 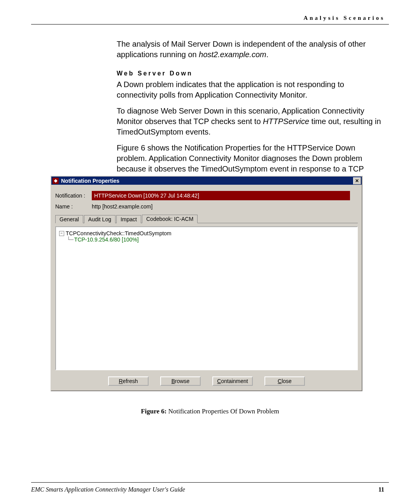 What do you see at coordinates (233, 54) in the screenshot?
I see `hostname: host2.example.com` at bounding box center [233, 54].